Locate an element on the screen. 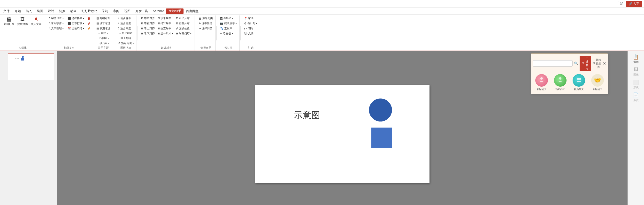 The height and width of the screenshot is (205, 644). menu-review: 审阅 is located at coordinates (116, 11).